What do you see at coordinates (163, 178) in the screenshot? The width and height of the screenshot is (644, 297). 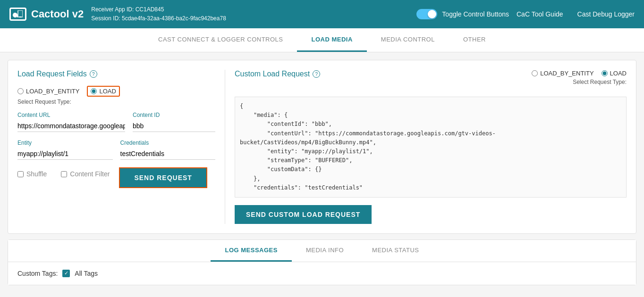 I see `send-request-button: SEND REQUEST` at bounding box center [163, 178].